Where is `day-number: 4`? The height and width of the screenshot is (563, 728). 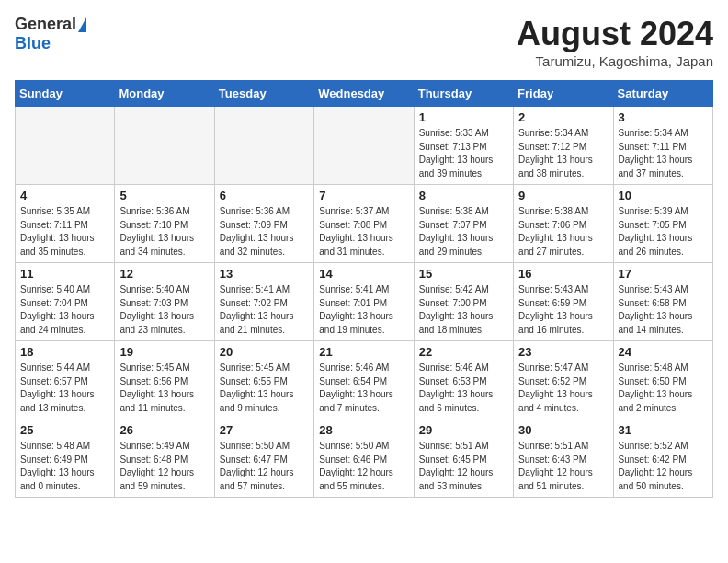
day-number: 4 is located at coordinates (64, 195).